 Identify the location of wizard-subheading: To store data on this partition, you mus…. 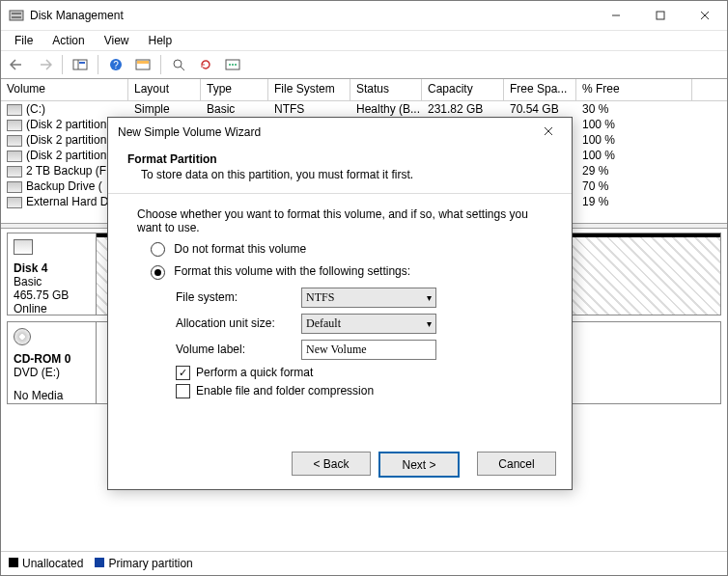
(347, 175).